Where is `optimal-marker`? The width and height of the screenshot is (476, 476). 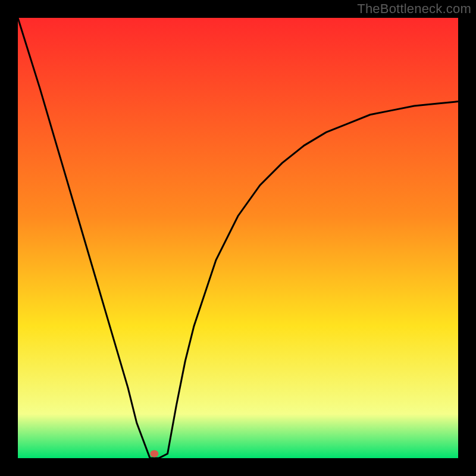 optimal-marker is located at coordinates (154, 454).